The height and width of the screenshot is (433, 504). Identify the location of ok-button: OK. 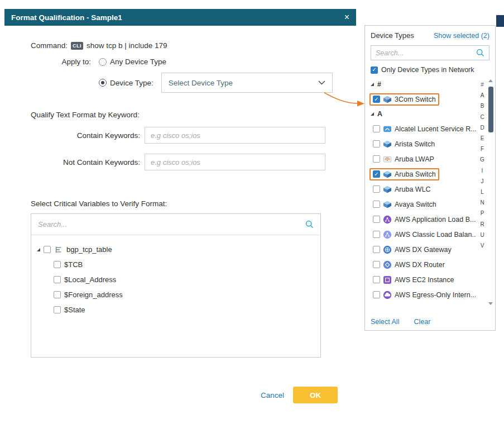
(315, 395).